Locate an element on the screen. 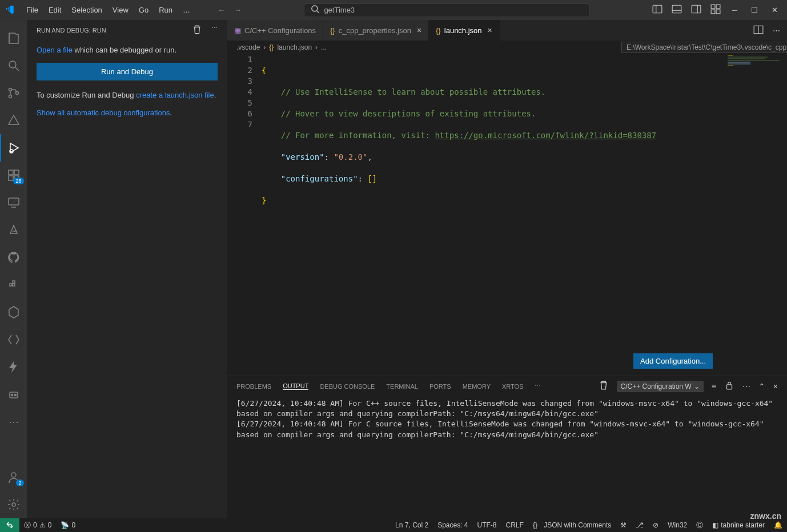 This screenshot has width=787, height=532. line-number: 2 is located at coordinates (240, 71).